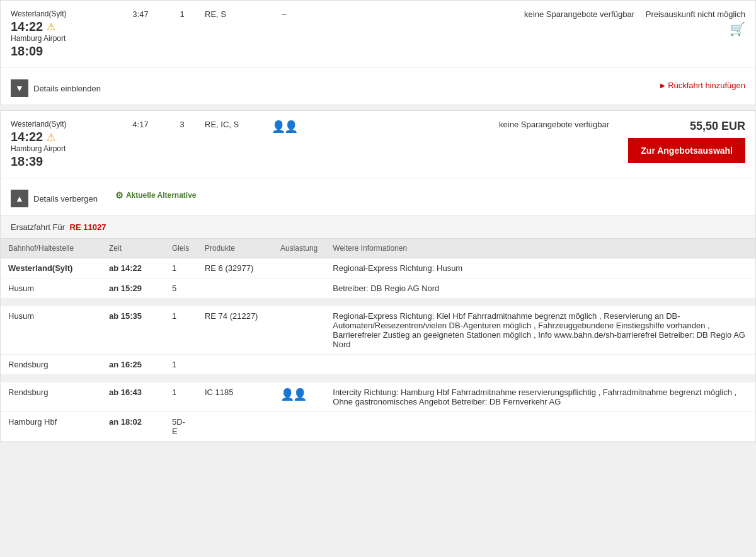 The image size is (756, 557). Describe the element at coordinates (284, 14) in the screenshot. I see `dash-1: –` at that location.